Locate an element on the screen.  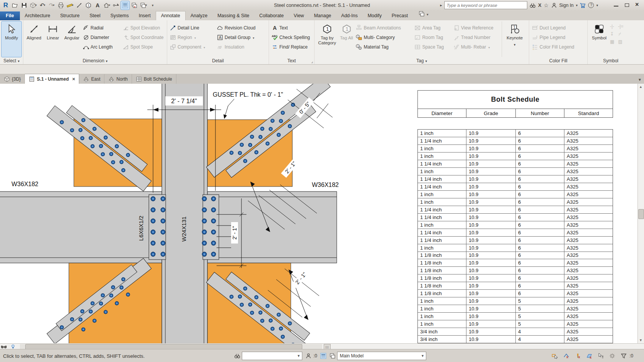
close-hidden-windows-icon is located at coordinates (134, 5).